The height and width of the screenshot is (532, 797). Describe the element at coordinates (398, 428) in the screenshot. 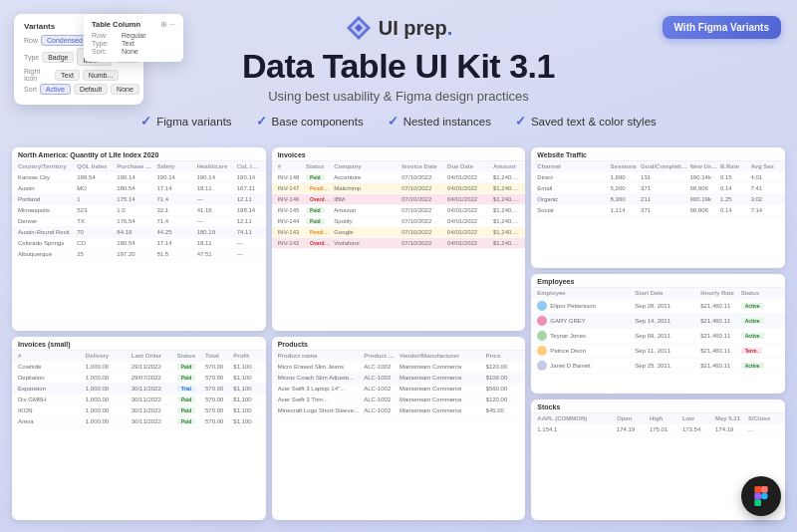

I see `products-table: Products Product name Product SKU Vendor…` at that location.